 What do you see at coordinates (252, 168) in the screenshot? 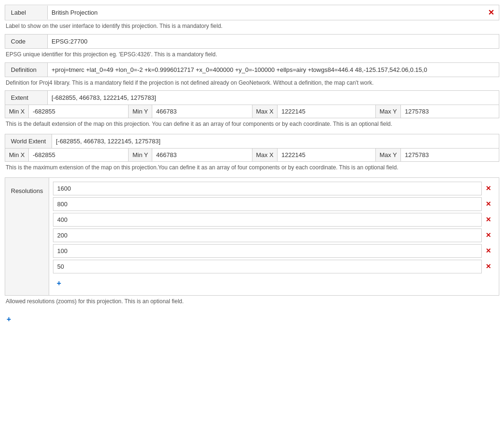
I see `world-extent-help-text: This is the maximum extension of the map…` at bounding box center [252, 168].